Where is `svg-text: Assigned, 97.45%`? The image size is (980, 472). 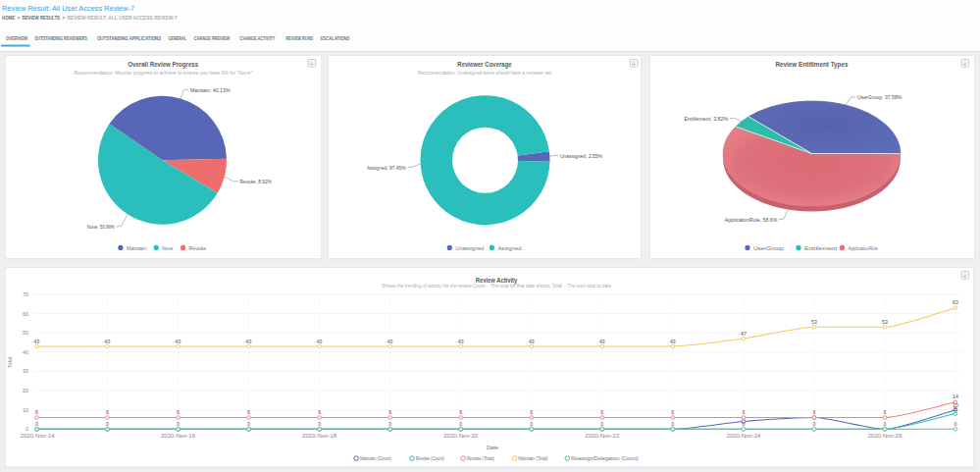
svg-text: Assigned, 97.45% is located at coordinates (387, 168).